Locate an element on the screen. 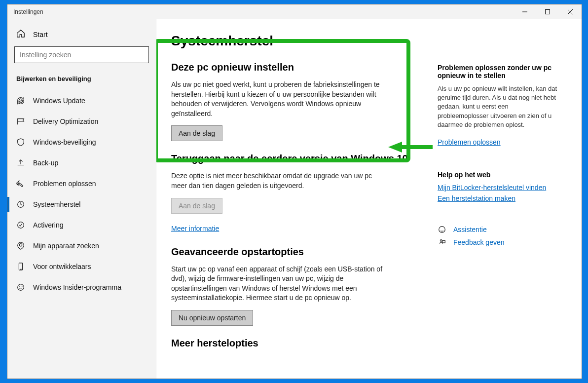 Image resolution: width=588 pixels, height=383 pixels. goback-more-info-link: Meer informatie is located at coordinates (195, 229).